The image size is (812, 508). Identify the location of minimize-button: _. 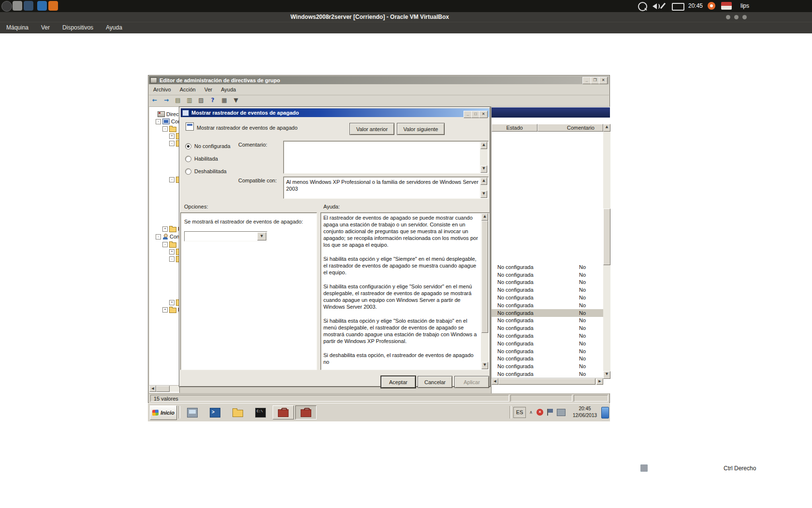
(587, 80).